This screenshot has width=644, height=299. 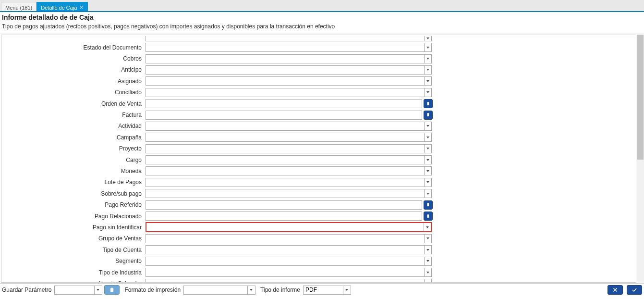 I want to click on scrollbar-thumb, so click(x=641, y=97).